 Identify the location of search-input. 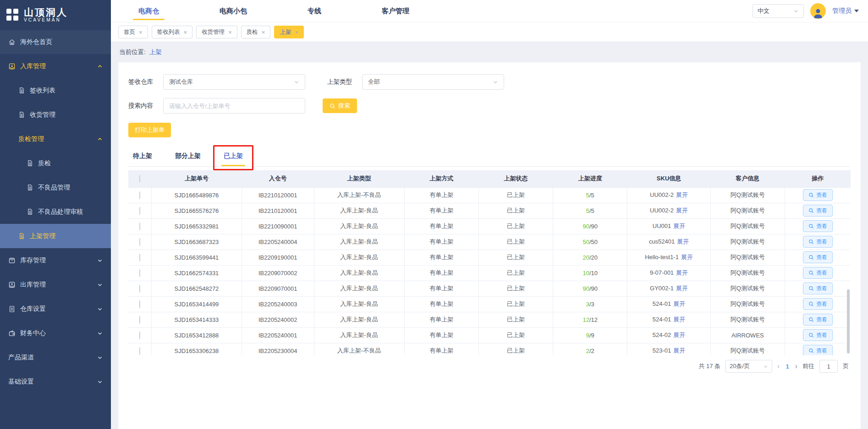
(234, 106).